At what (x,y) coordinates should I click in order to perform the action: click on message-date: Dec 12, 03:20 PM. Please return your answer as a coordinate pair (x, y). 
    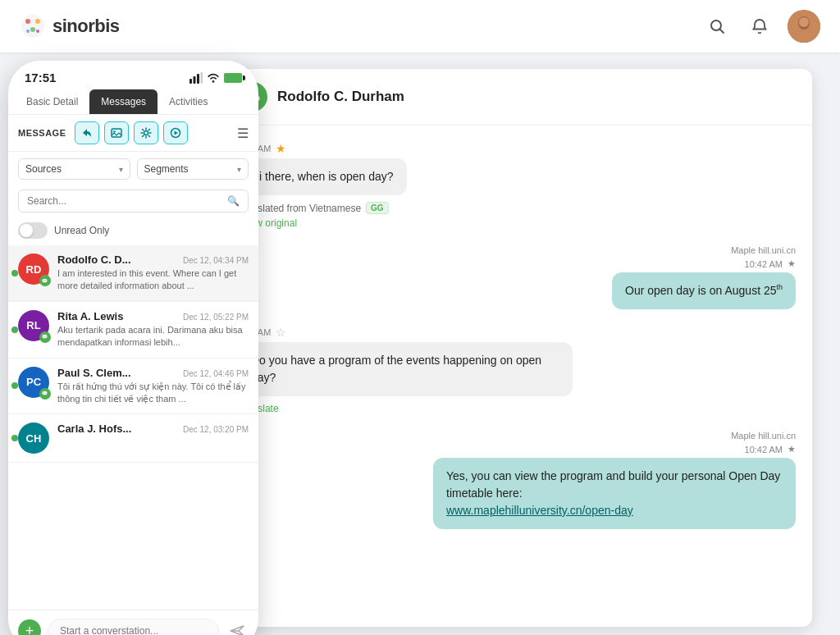
    Looking at the image, I should click on (216, 430).